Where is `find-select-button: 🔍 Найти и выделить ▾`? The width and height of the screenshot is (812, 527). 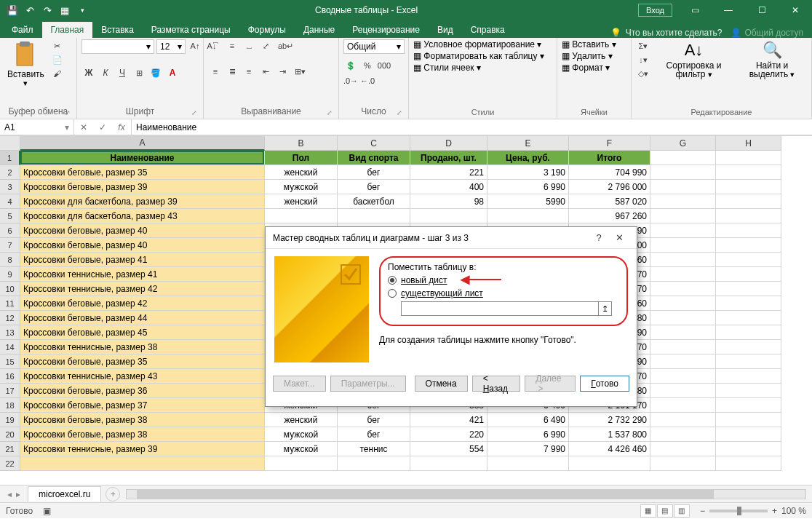 find-select-button: 🔍 Найти и выделить ▾ is located at coordinates (772, 60).